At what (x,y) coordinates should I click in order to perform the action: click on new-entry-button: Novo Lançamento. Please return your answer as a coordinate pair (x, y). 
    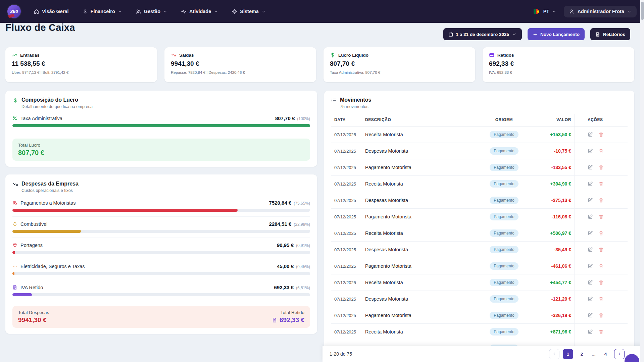
    Looking at the image, I should click on (556, 34).